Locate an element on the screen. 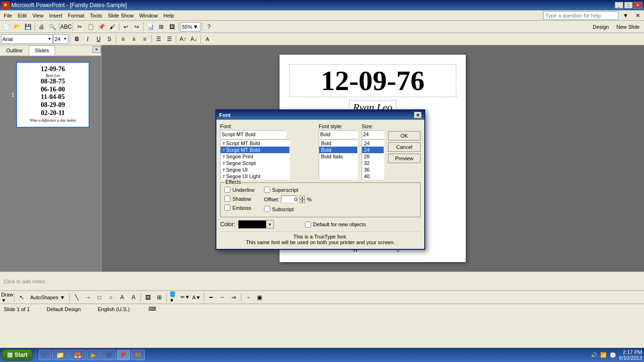 The image size is (644, 362). size-input is located at coordinates (373, 134).